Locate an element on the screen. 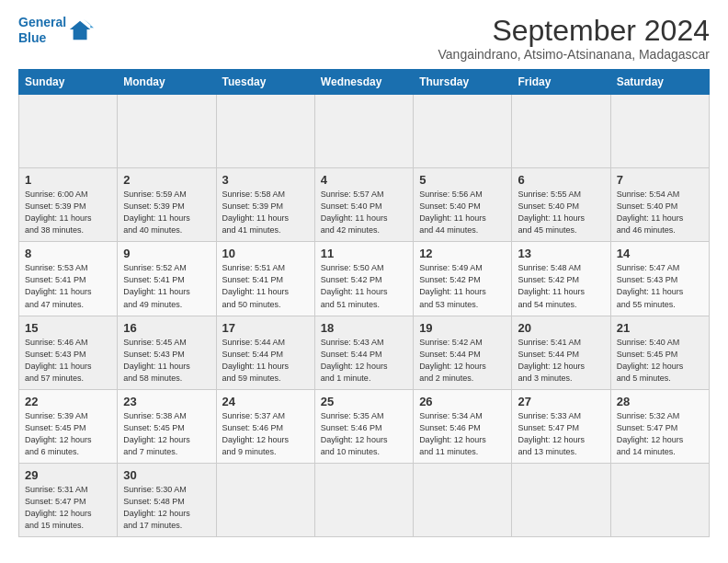 This screenshot has height=563, width=728. day-number: 11 is located at coordinates (364, 254).